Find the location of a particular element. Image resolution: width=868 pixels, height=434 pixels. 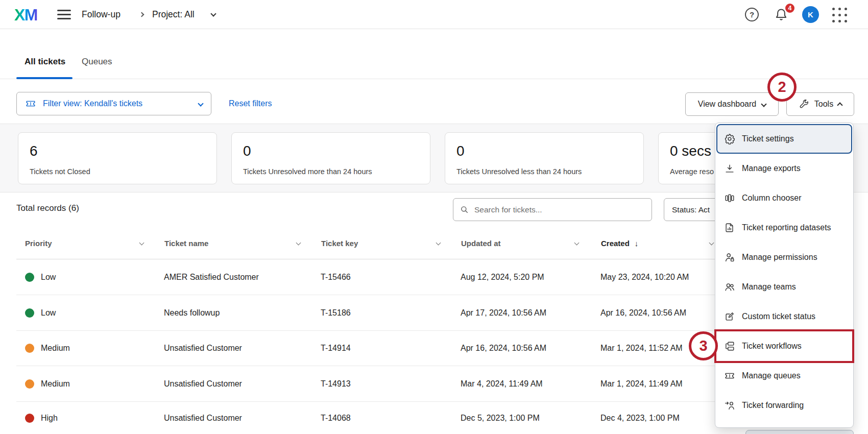

columns-icon is located at coordinates (730, 198).